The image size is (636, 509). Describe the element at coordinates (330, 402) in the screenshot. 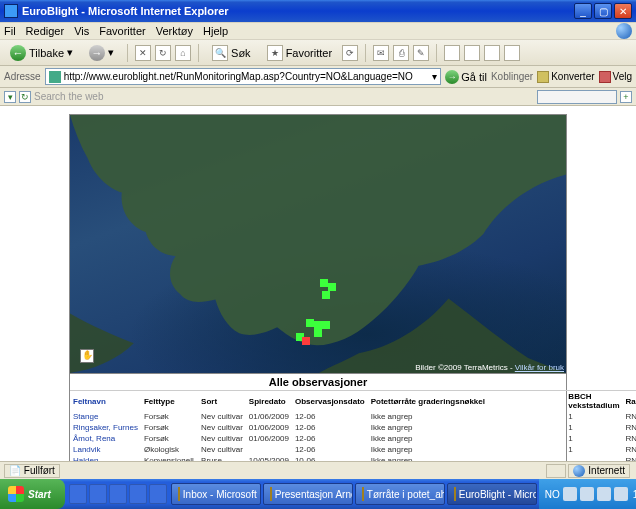

I see `col-observasjon: Observasjonsdato` at that location.